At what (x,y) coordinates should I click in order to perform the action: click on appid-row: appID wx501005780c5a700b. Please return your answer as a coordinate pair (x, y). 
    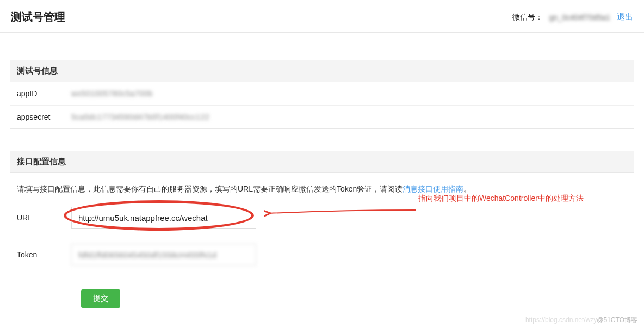
    Looking at the image, I should click on (322, 94).